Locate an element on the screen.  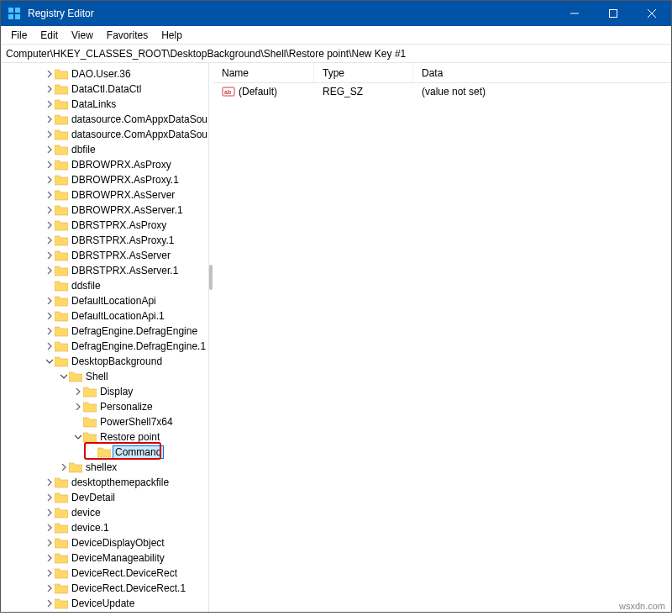
column-data: Data is located at coordinates (543, 72).